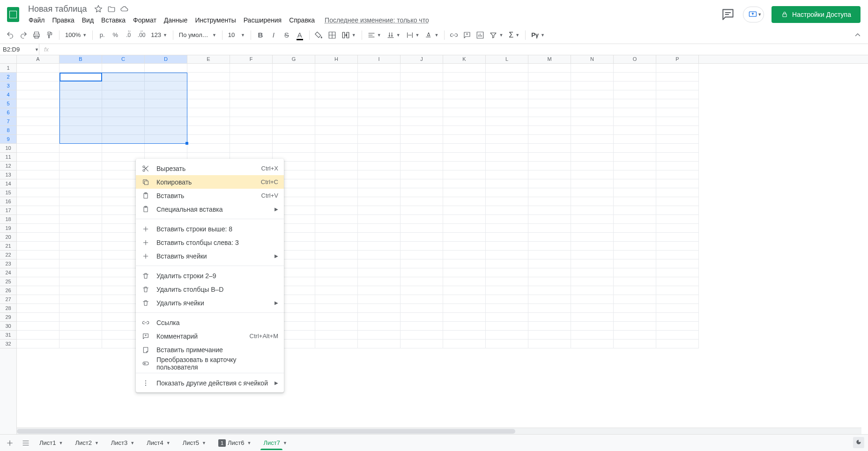 This screenshot has width=868, height=451. I want to click on ctx-insert-cols: Вставить столбцы слева: 3, so click(210, 243).